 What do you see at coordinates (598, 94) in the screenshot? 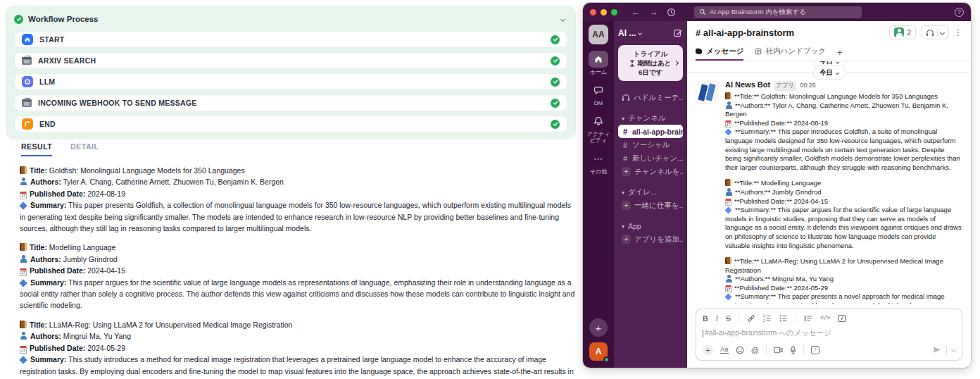
I see `rail-item-dm: DM` at bounding box center [598, 94].